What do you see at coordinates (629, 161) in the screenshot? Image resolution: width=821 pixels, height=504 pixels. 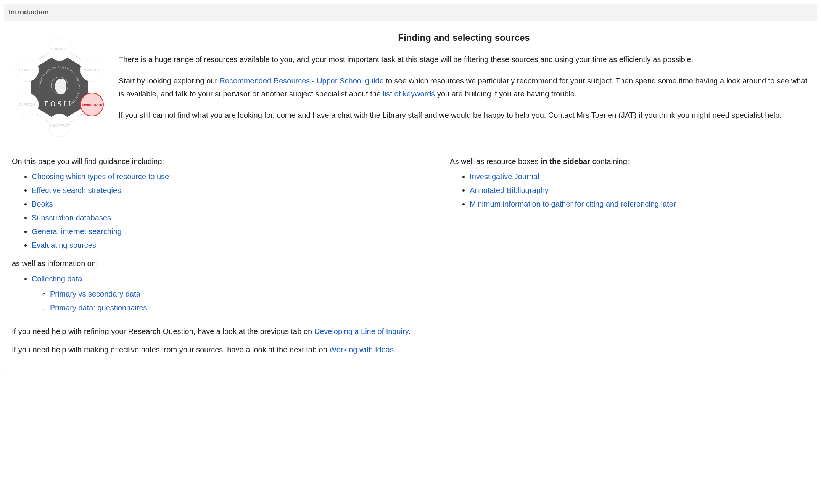 I see `right-intro: As well as resource boxes in the sidebar…` at bounding box center [629, 161].